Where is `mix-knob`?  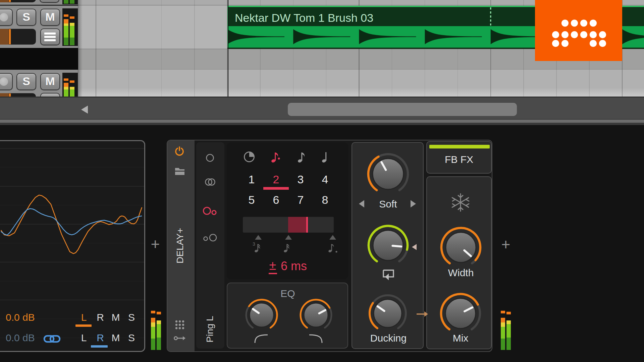
mix-knob is located at coordinates (461, 314).